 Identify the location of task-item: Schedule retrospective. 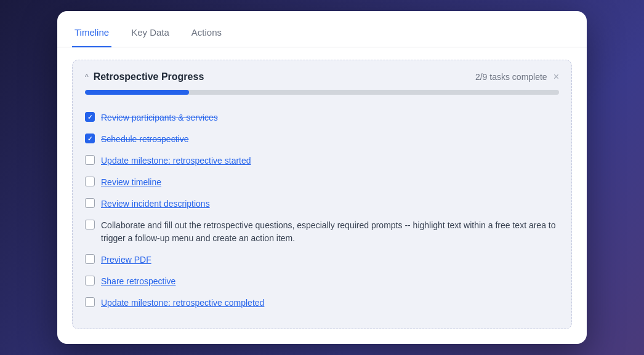
(322, 139).